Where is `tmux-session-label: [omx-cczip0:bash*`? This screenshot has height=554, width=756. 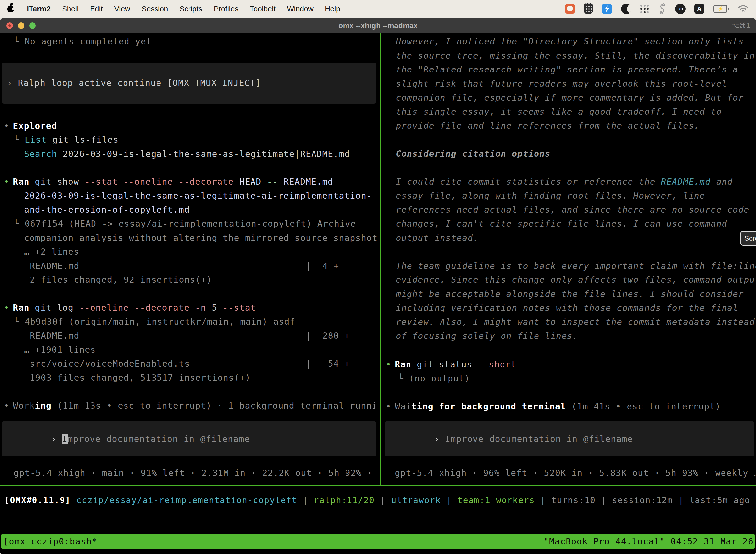
tmux-session-label: [omx-cczip0:bash* is located at coordinates (50, 542).